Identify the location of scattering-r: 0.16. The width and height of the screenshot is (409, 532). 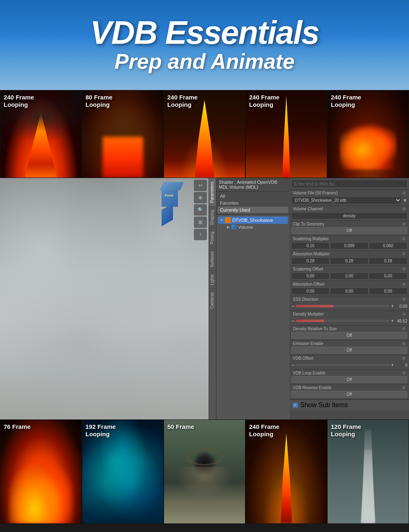
(310, 246).